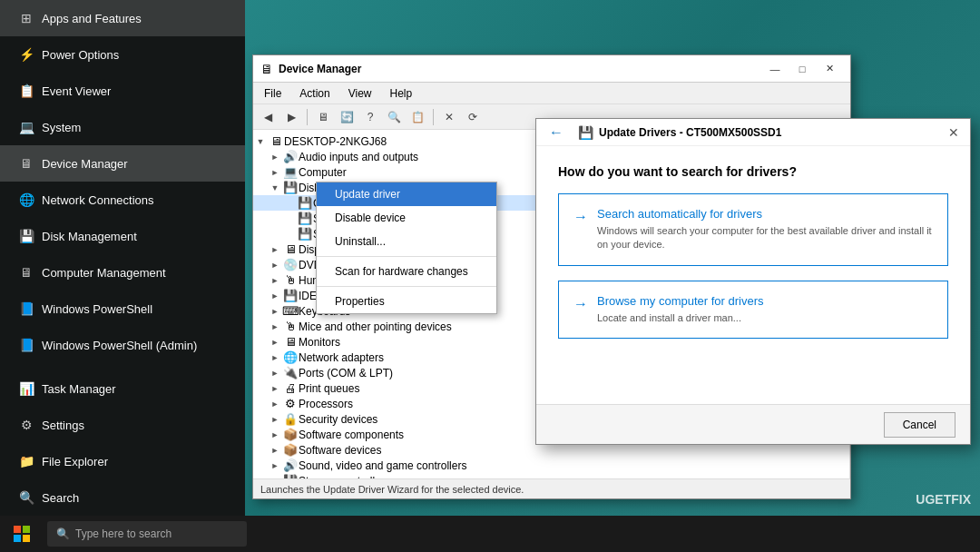  What do you see at coordinates (122, 127) in the screenshot?
I see `start-menu-item-system: 💻 System` at bounding box center [122, 127].